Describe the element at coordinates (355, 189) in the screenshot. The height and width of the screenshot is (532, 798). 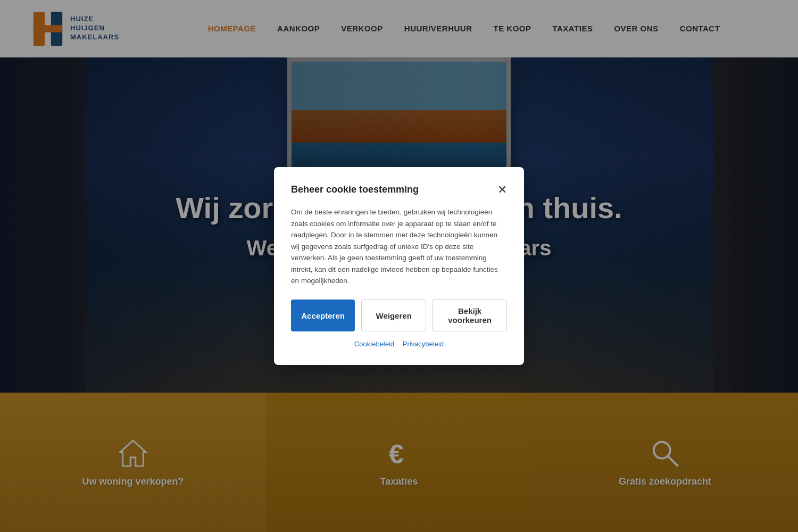
I see `cookie-modal-title: Beheer cookie toestemming` at that location.